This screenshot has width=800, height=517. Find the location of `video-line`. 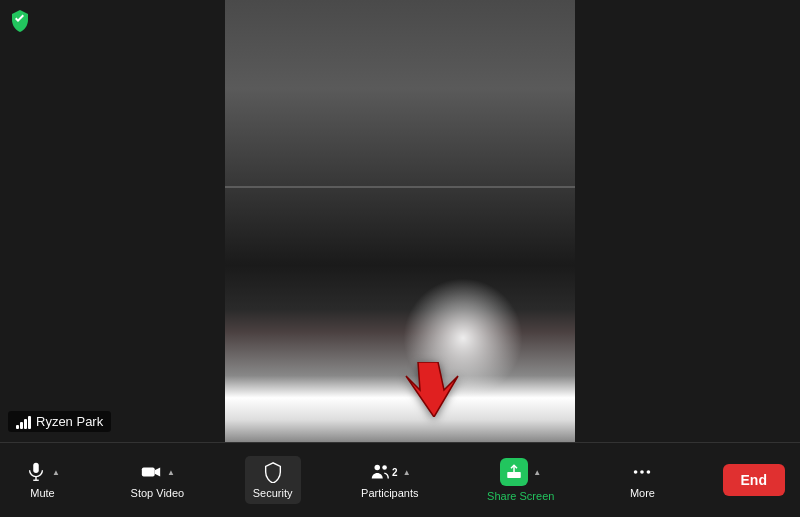

video-line is located at coordinates (400, 187).